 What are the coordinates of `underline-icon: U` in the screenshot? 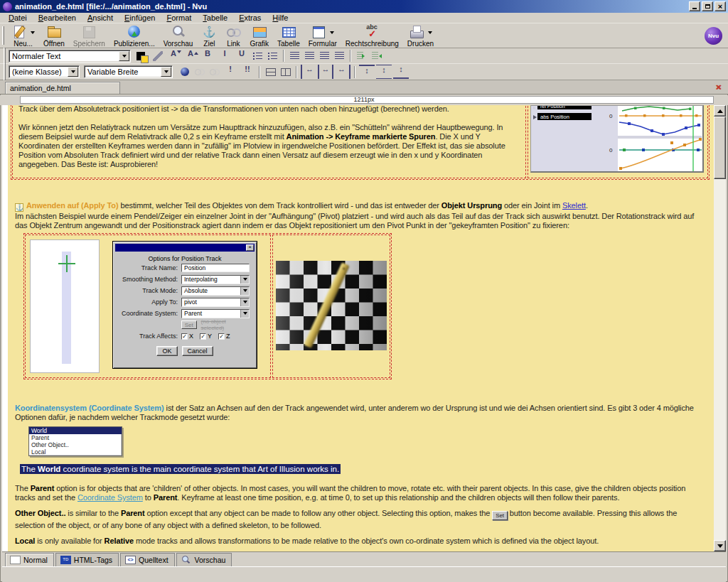 It's located at (242, 55).